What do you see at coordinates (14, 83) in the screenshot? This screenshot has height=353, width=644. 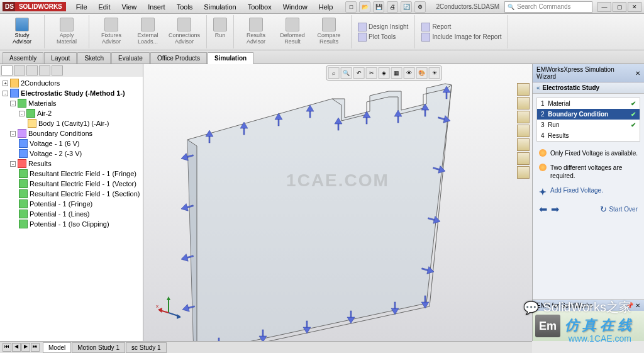 I see `assembly-icon` at bounding box center [14, 83].